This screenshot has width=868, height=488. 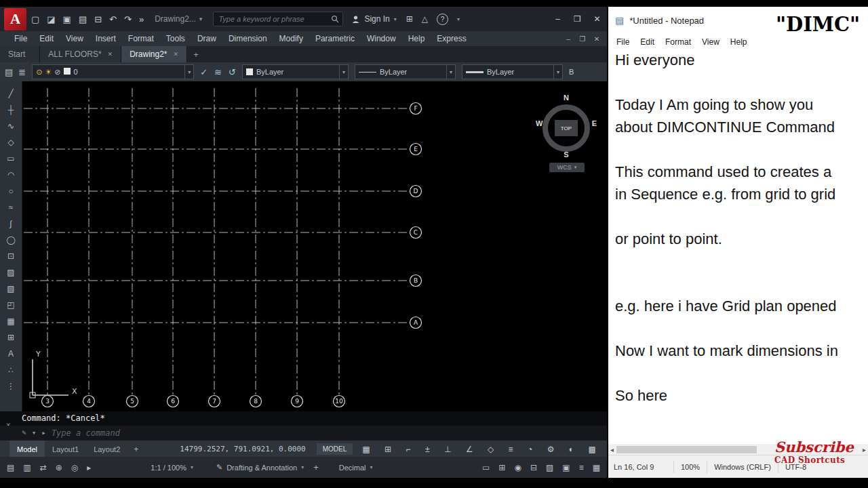 What do you see at coordinates (316, 468) in the screenshot?
I see `workspace-add-button: +` at bounding box center [316, 468].